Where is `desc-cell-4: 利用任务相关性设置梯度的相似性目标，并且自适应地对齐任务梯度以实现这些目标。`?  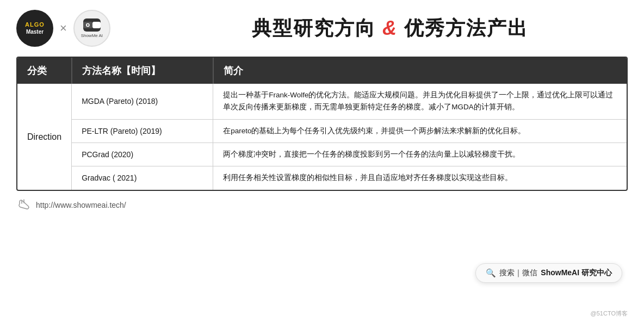
desc-cell-4: 利用任务相关性设置梯度的相似性目标，并且自适应地对齐任务梯度以实现这些目标。 is located at coordinates (420, 178).